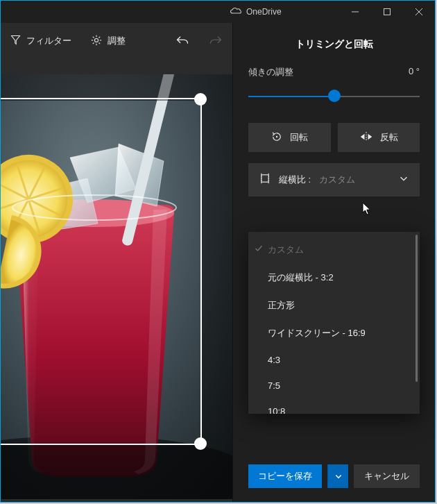 This screenshot has width=437, height=504. What do you see at coordinates (290, 137) in the screenshot?
I see `rotate-button: 回転` at bounding box center [290, 137].